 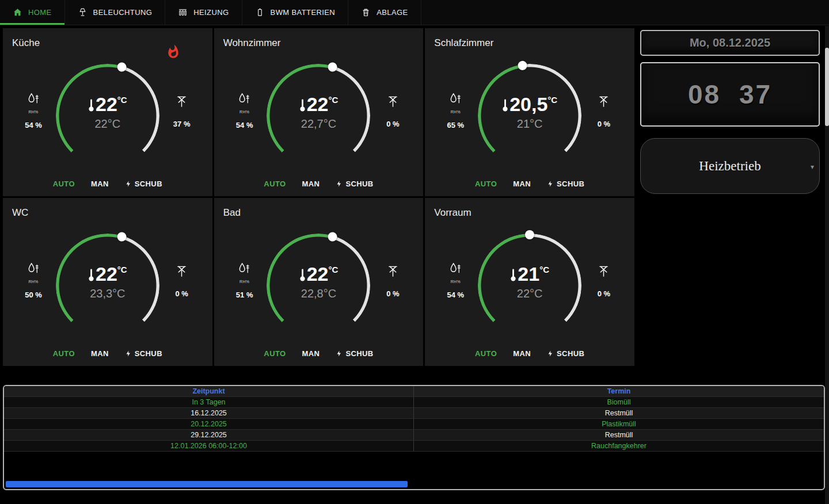 What do you see at coordinates (128, 184) in the screenshot?
I see `lightning-bolt-icon` at bounding box center [128, 184].